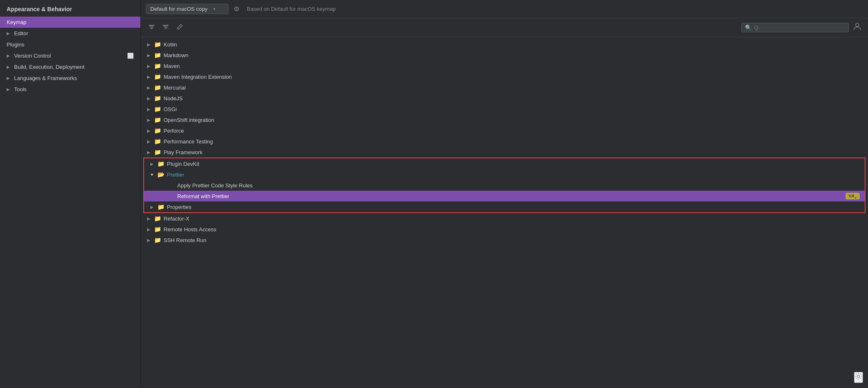  Describe the element at coordinates (504, 240) in the screenshot. I see `tree-item-ssh-remote: ▶ 📁 SSH Remote Run` at that location.